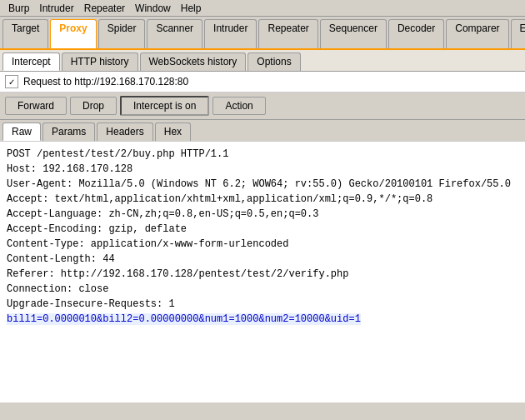  Describe the element at coordinates (68, 132) in the screenshot. I see `inner-tab-params: Params` at that location.